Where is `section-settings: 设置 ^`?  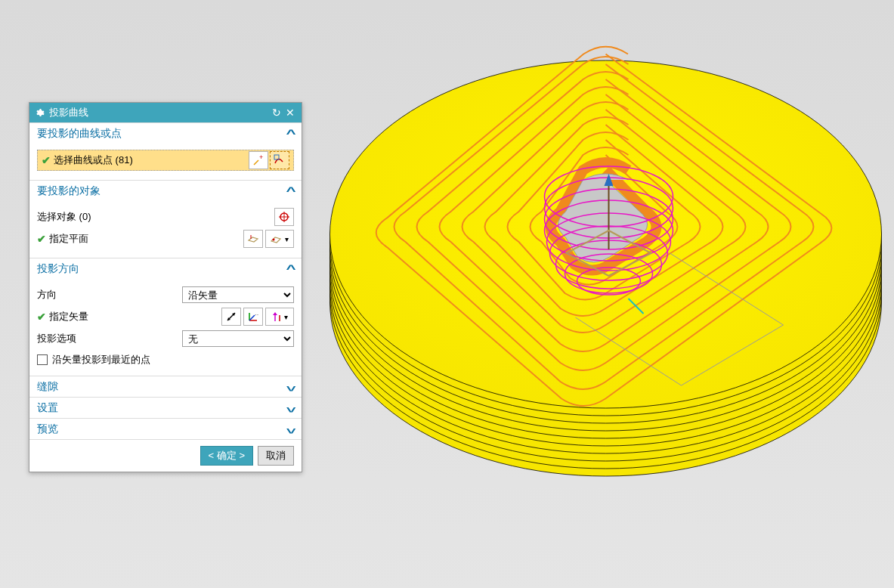 section-settings: 设置 ^ is located at coordinates (165, 407).